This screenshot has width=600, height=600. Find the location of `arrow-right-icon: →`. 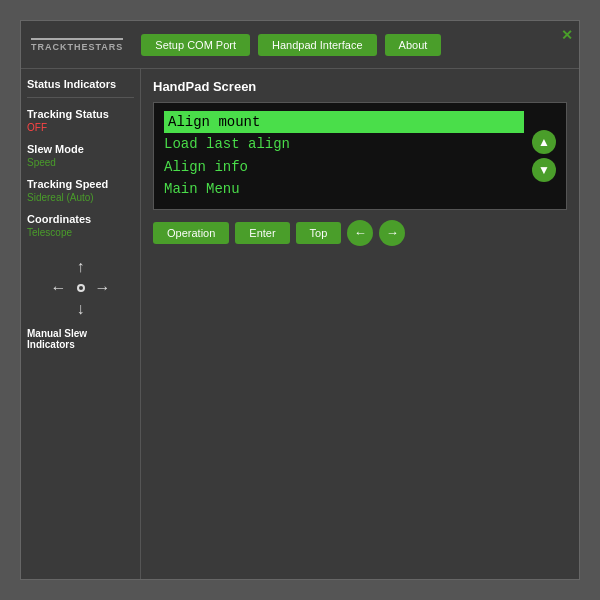

arrow-right-icon: → is located at coordinates (103, 288).